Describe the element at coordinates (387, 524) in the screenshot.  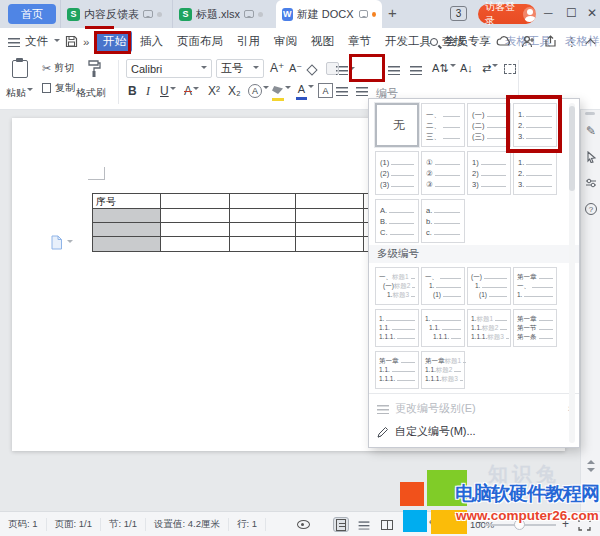
I see `book-view-icon` at that location.